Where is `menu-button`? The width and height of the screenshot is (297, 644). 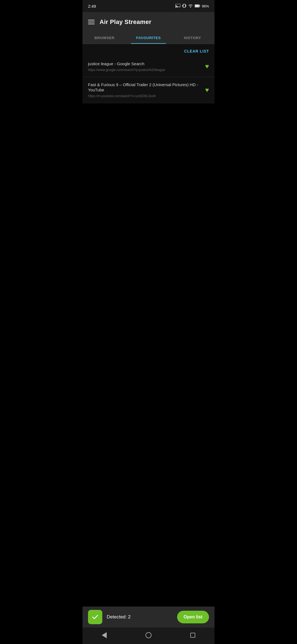 menu-button is located at coordinates (91, 22).